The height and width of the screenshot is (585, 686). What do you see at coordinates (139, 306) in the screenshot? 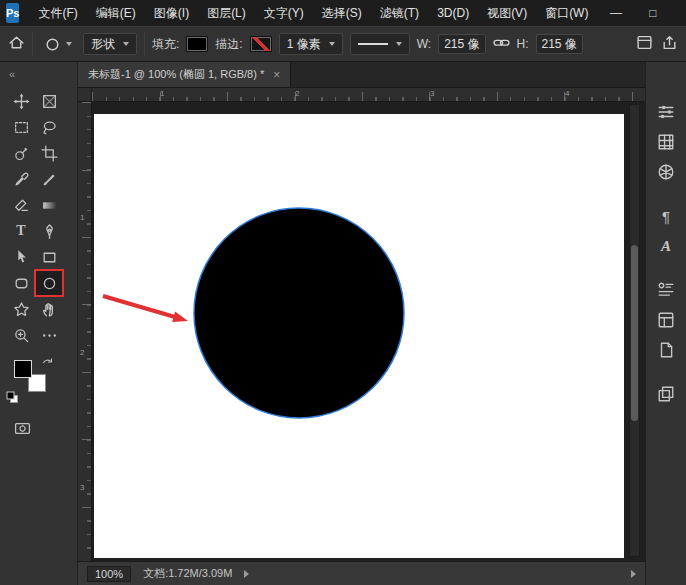
I see `annotation-arrow-line` at bounding box center [139, 306].